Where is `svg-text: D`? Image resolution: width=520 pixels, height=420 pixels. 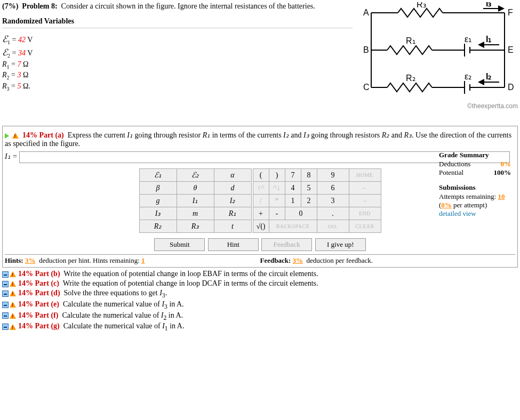
svg-text: D is located at coordinates (511, 87).